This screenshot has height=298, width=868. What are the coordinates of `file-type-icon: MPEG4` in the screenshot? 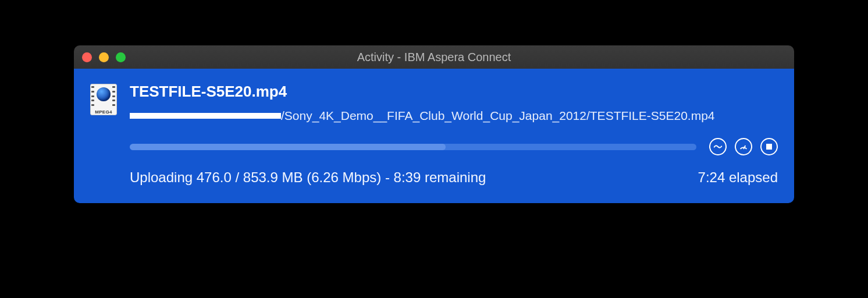 It's located at (104, 100).